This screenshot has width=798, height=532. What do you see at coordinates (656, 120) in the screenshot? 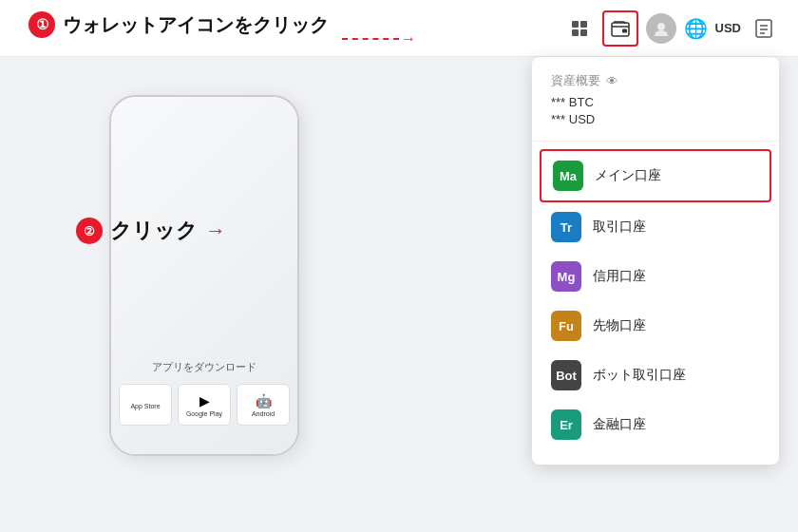
I see `usd-balance: *** USD` at bounding box center [656, 120].